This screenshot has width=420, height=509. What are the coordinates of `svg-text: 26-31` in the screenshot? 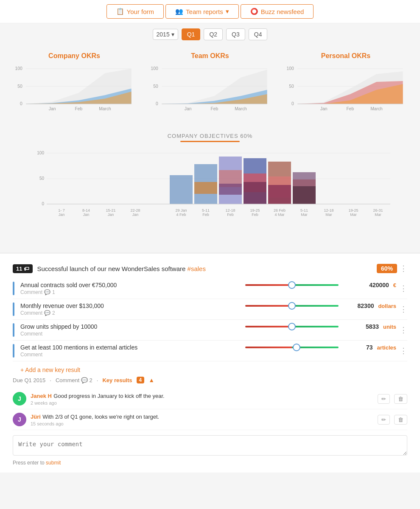 It's located at (378, 210).